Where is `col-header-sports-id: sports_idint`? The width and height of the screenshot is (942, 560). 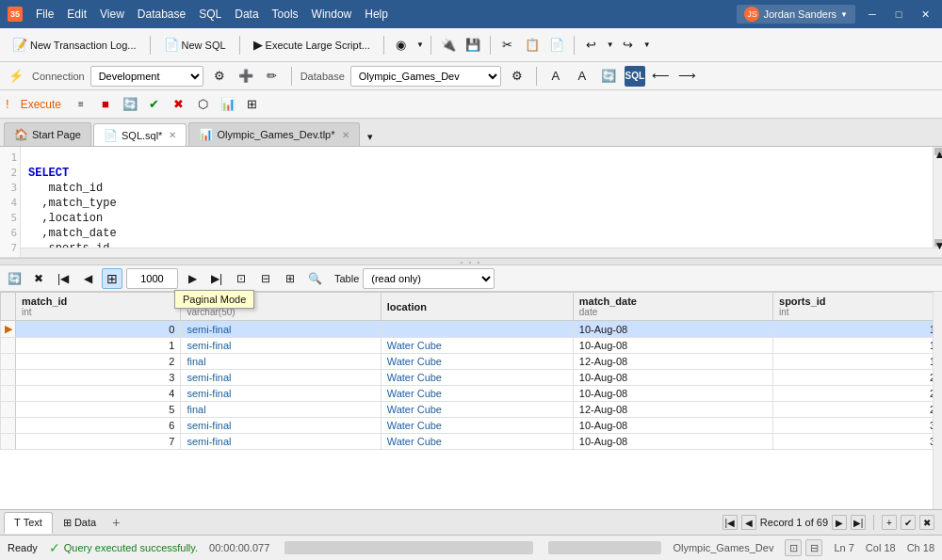
col-header-sports-id: sports_idint is located at coordinates (857, 307).